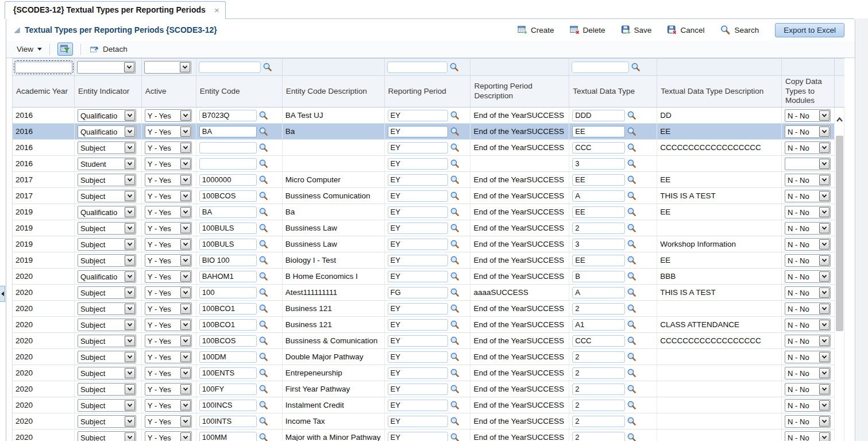  I want to click on table-row: 2020SubjectY - YesBussiness & Comunicati…, so click(424, 341).